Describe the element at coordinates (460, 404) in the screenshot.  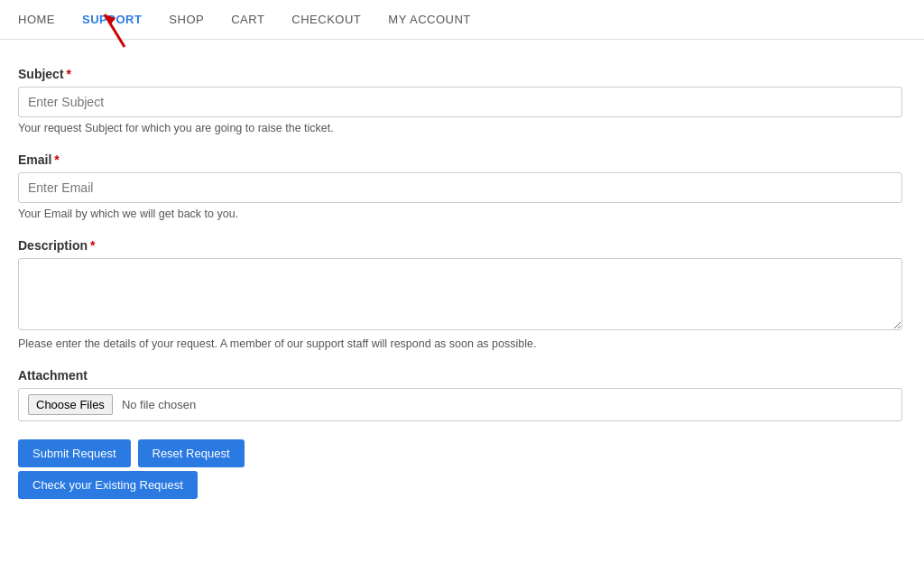
I see `file-input-wrapper: Choose Files No file chosen` at that location.